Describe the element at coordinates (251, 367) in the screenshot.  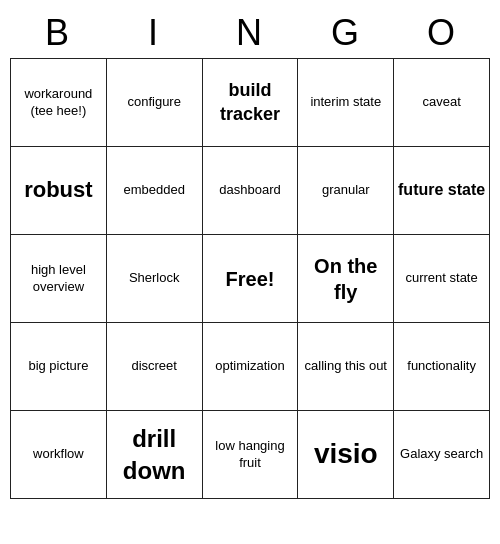
I see `bingo-cell: optimization` at that location.